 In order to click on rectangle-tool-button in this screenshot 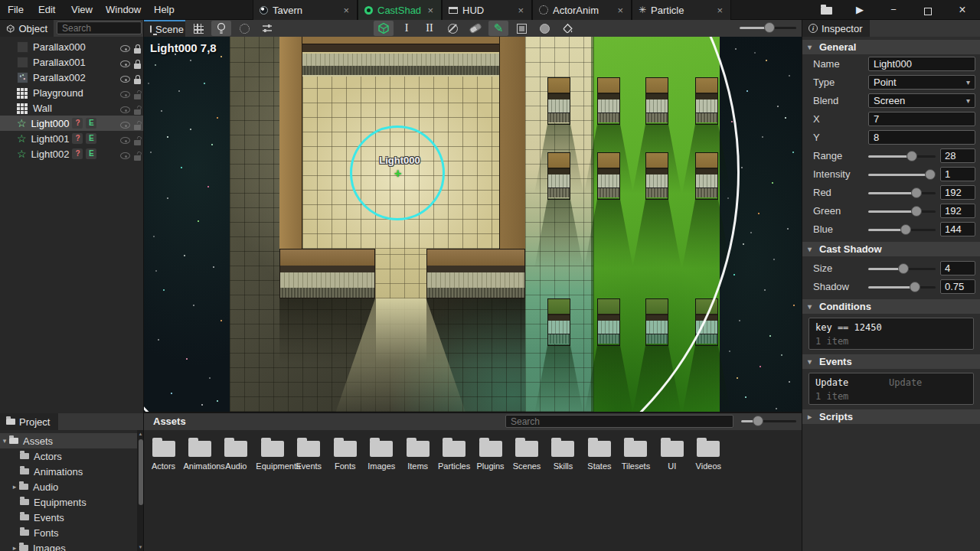, I will do `click(521, 28)`.